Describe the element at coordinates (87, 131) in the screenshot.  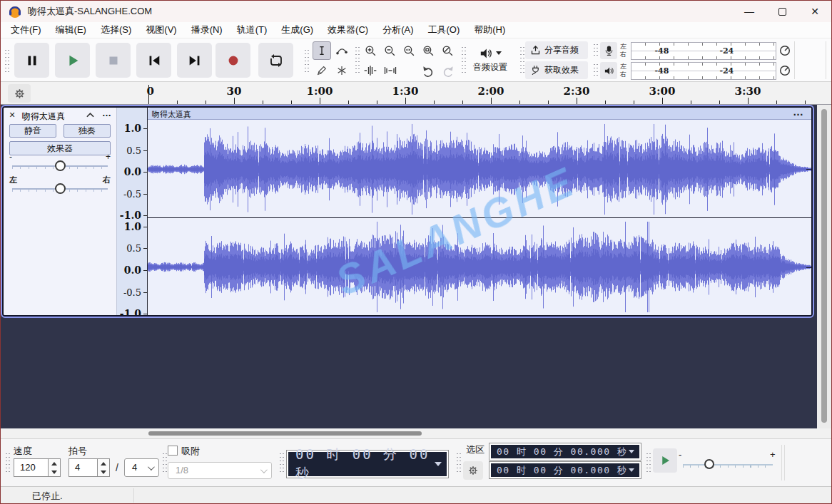
I see `solo-button: 独奏` at that location.